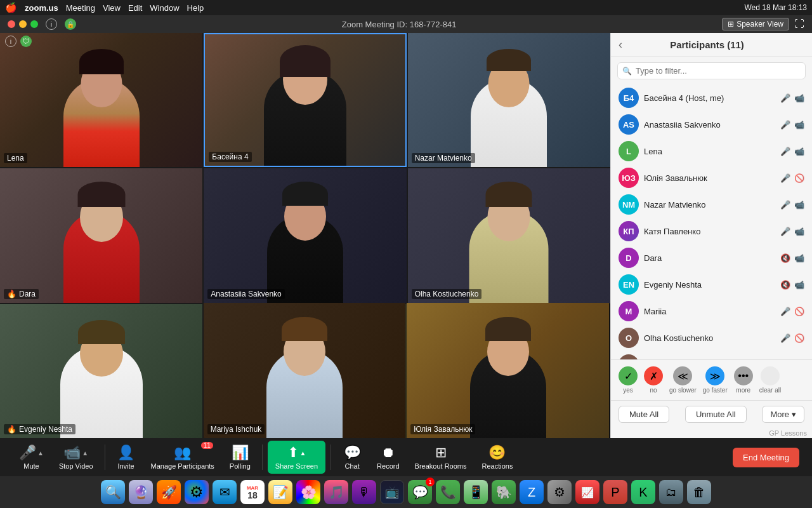 The image size is (812, 508). I want to click on share-chevron-icon: ▲, so click(303, 453).